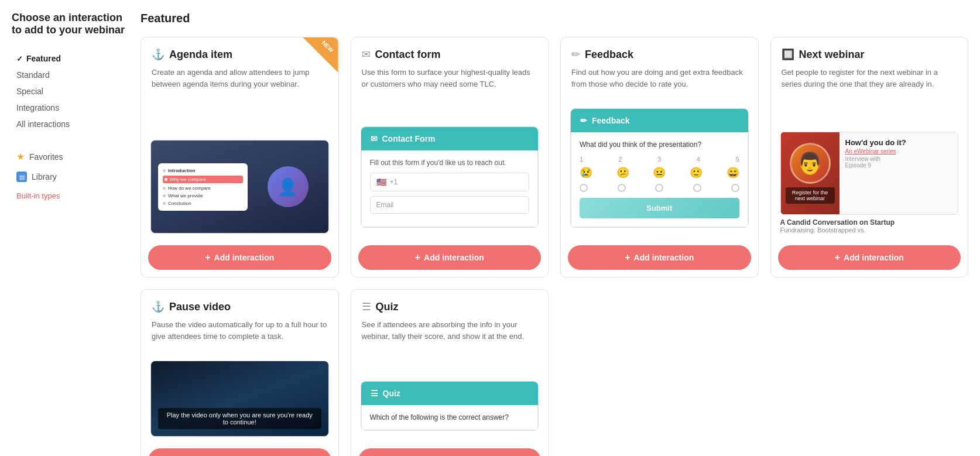 The width and height of the screenshot is (980, 456). What do you see at coordinates (450, 258) in the screenshot?
I see `add-contact-button: + Add interaction` at bounding box center [450, 258].